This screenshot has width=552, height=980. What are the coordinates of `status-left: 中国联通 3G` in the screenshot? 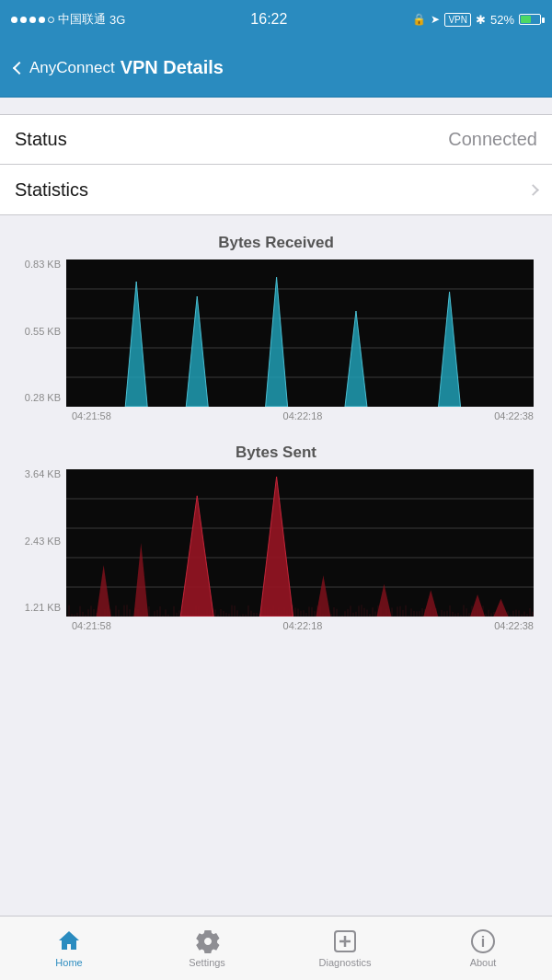 It's located at (68, 19).